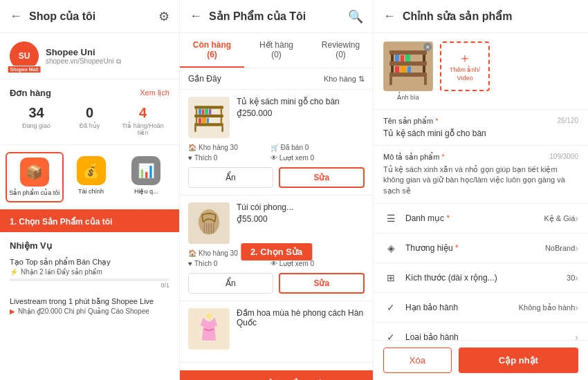 This screenshot has width=588, height=380. Describe the element at coordinates (277, 251) in the screenshot. I see `chon-sua-label: 2. Chọn Sửa` at that location.